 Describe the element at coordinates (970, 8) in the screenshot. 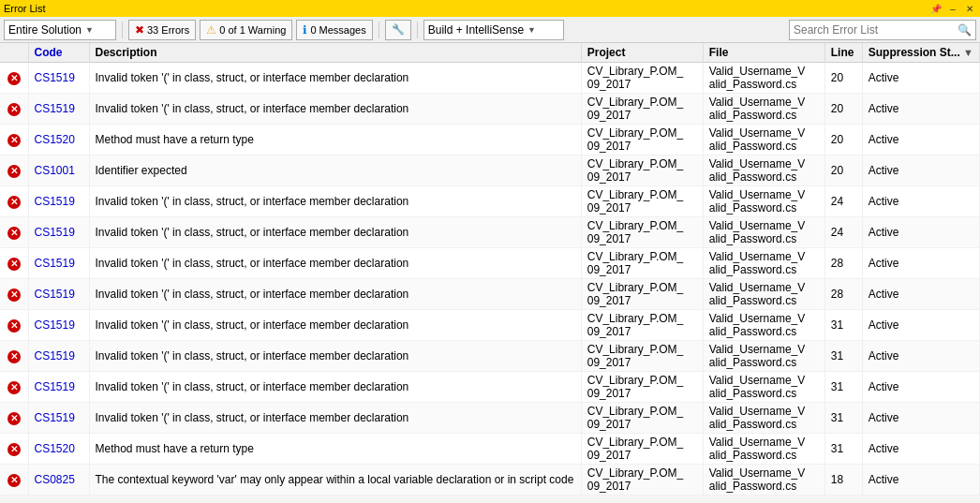

I see `close-button: ✕` at that location.